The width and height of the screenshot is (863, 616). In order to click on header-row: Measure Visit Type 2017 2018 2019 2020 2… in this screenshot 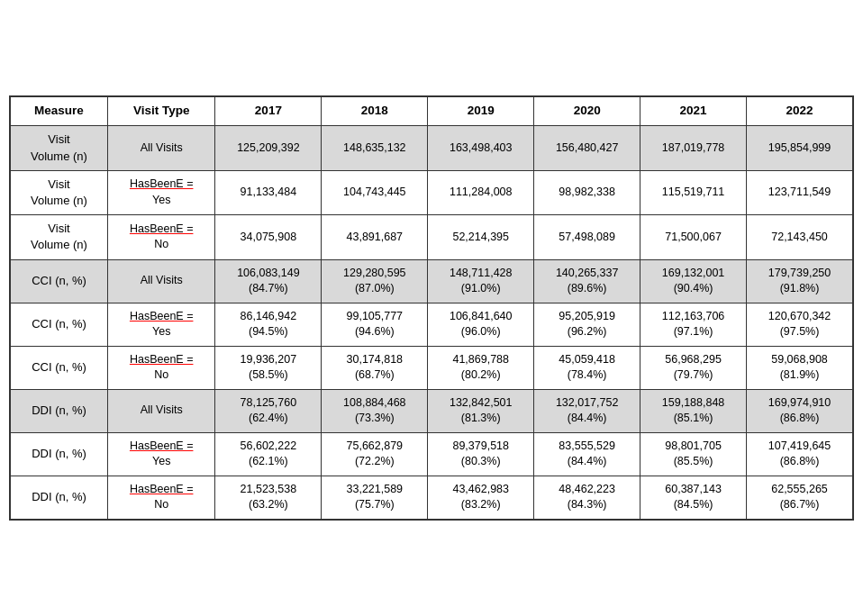, I will do `click(432, 112)`.